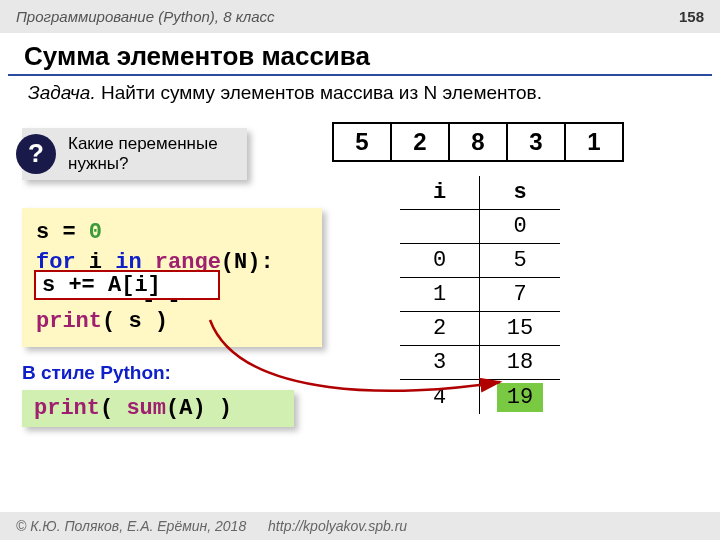 The image size is (720, 540). What do you see at coordinates (692, 16) in the screenshot?
I see `page-number: 158` at bounding box center [692, 16].